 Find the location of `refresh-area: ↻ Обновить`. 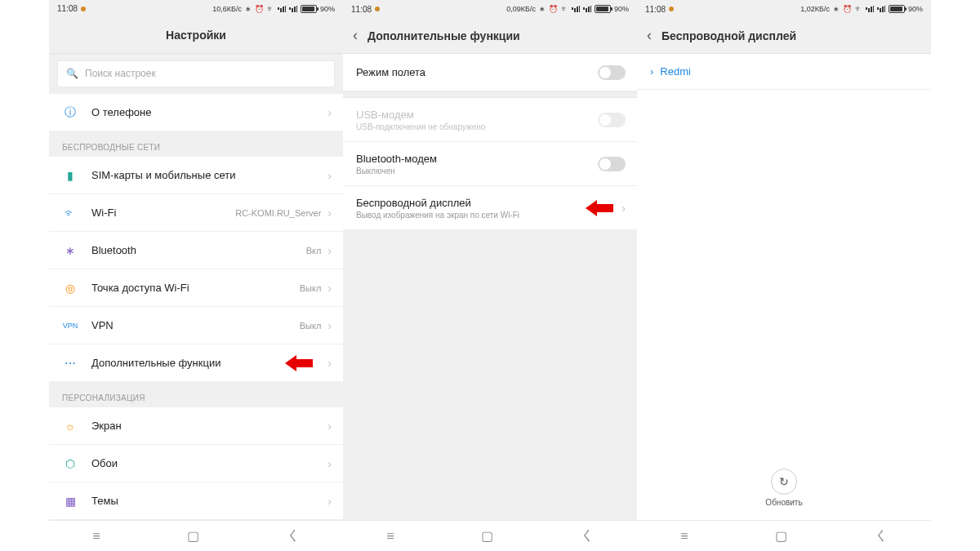

refresh-area: ↻ Обновить is located at coordinates (784, 488).